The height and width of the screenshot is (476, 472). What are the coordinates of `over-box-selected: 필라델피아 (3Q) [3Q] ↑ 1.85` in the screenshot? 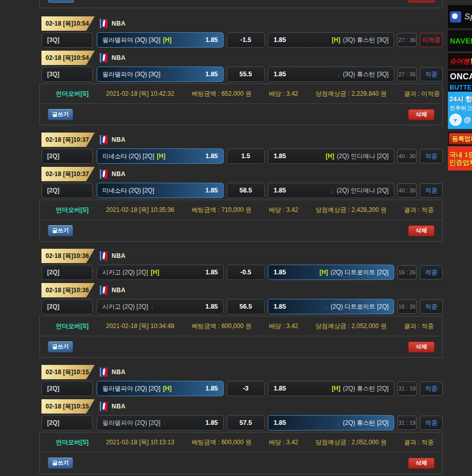 It's located at (160, 74).